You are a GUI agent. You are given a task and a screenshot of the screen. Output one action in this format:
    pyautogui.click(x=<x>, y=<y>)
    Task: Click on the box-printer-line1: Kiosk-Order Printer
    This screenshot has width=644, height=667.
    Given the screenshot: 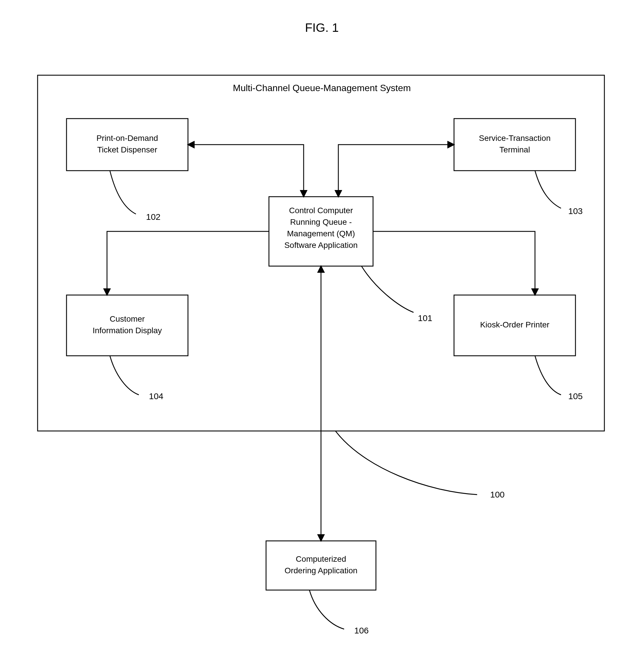 What is the action you would take?
    pyautogui.click(x=515, y=325)
    